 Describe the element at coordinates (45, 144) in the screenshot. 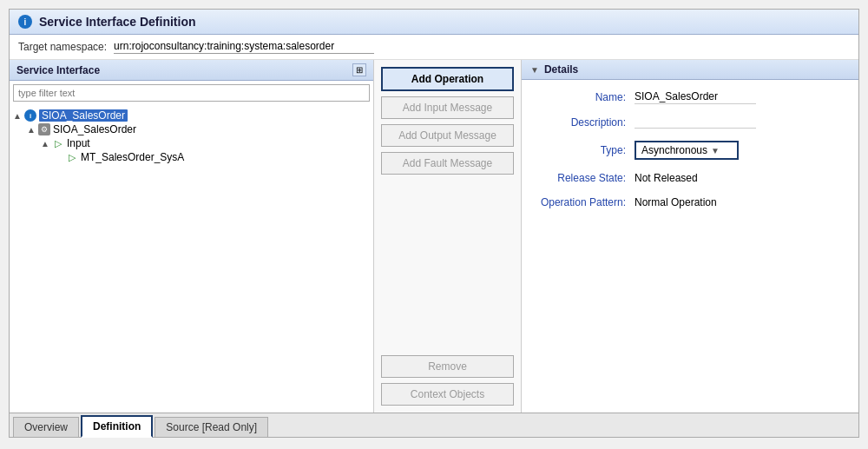

I see `expand-icon-3: ▲` at that location.